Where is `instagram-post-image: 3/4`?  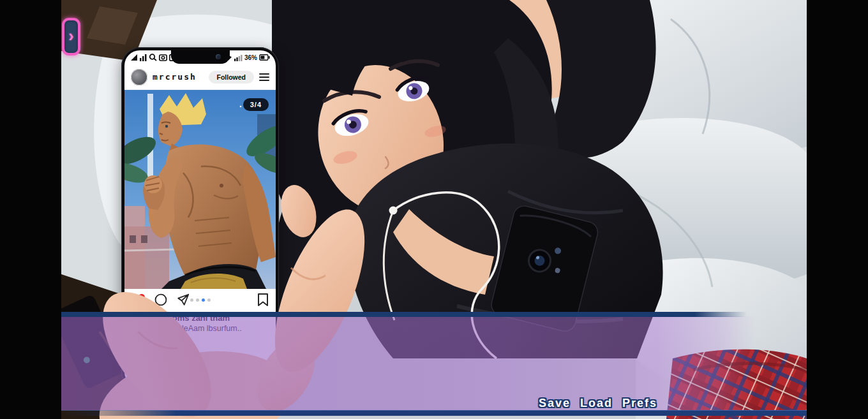 instagram-post-image: 3/4 is located at coordinates (200, 189).